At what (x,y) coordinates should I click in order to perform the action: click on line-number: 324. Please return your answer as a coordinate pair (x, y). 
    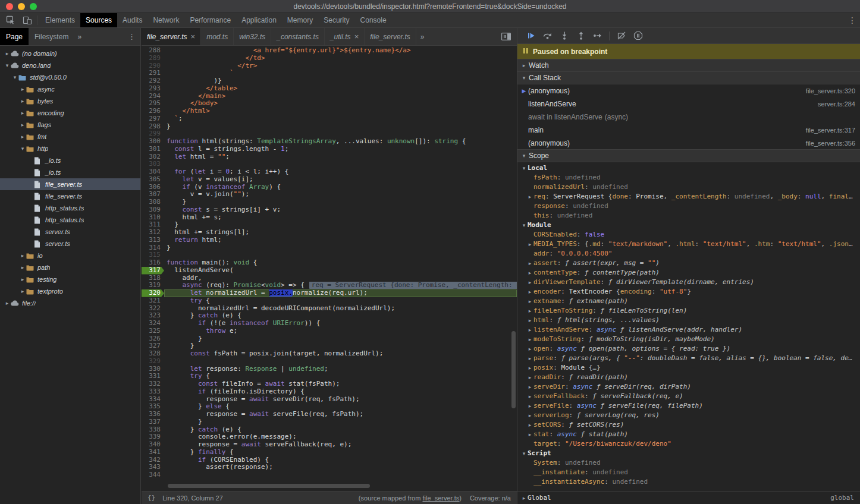
    Looking at the image, I should click on (153, 323).